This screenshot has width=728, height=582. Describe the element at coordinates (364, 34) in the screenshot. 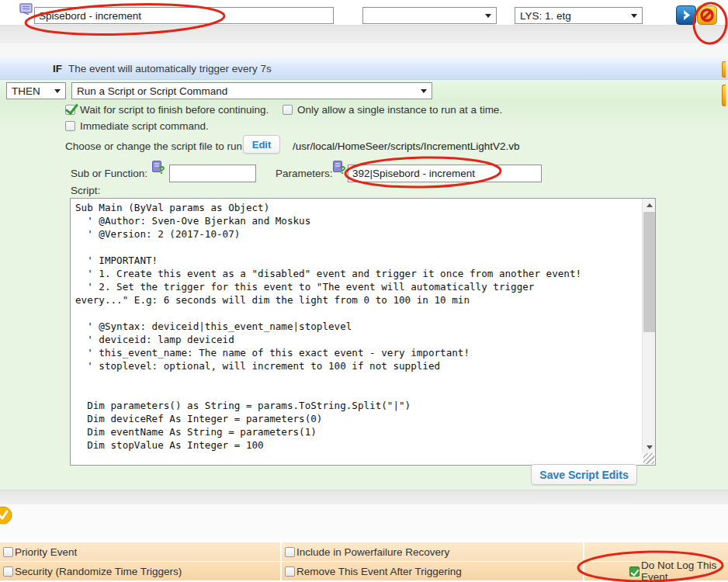

I see `toolbar-divider-band` at that location.